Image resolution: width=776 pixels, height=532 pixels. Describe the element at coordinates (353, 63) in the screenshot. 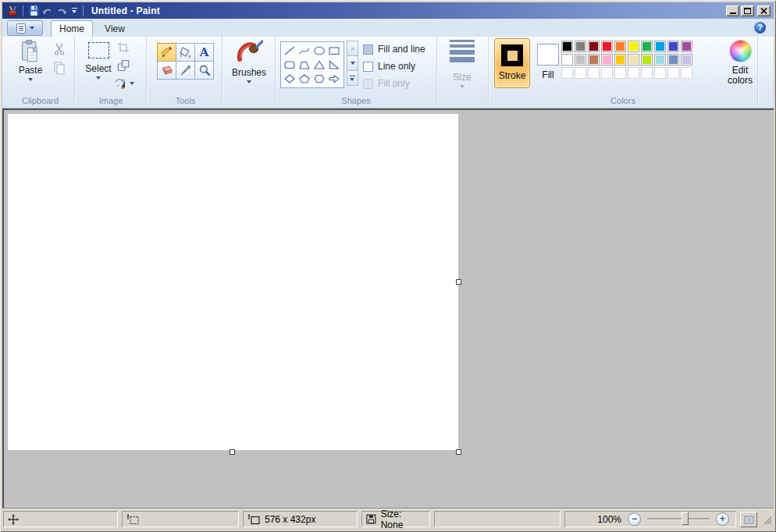

I see `shapes-scroll-down-button` at that location.